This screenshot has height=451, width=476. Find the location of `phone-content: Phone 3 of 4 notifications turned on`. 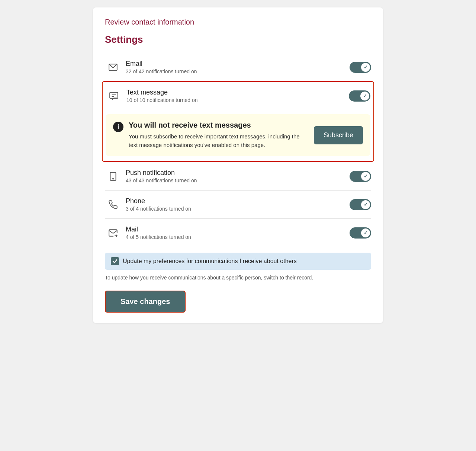

phone-content: Phone 3 of 4 notifications turned on is located at coordinates (238, 205).